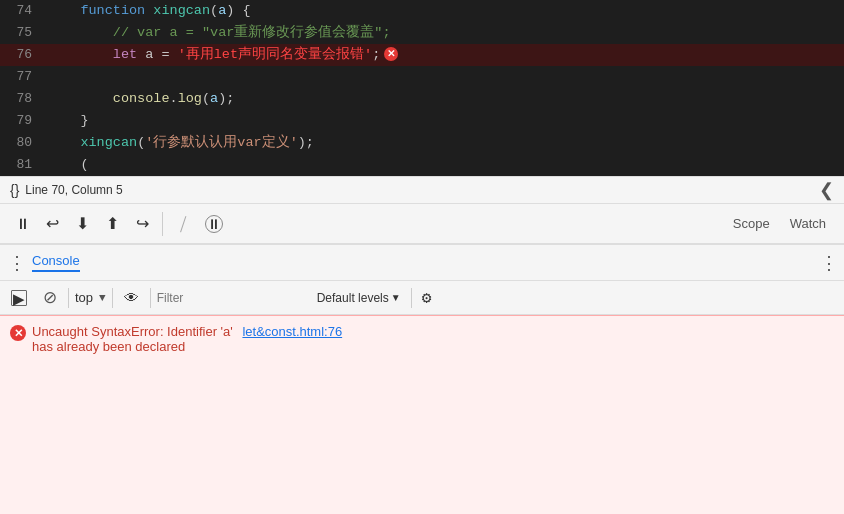 This screenshot has width=844, height=514. What do you see at coordinates (24, 77) in the screenshot?
I see `line-number-77: 77` at bounding box center [24, 77].